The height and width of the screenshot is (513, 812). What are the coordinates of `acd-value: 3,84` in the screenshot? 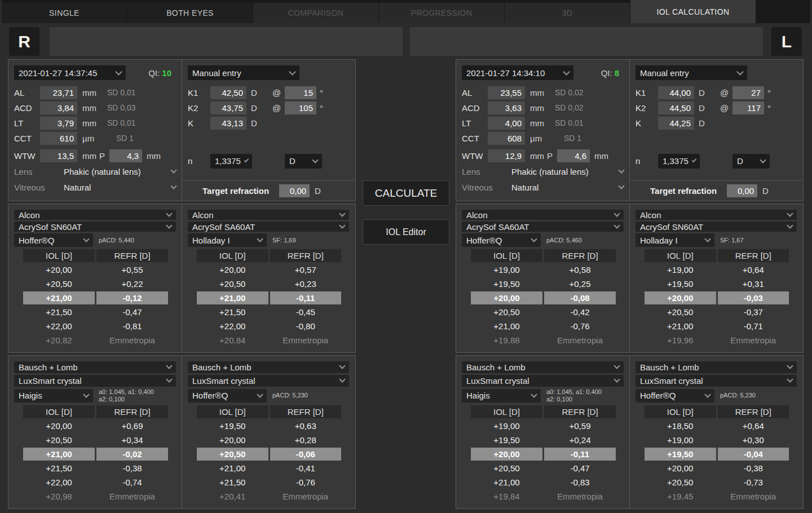 It's located at (59, 108).